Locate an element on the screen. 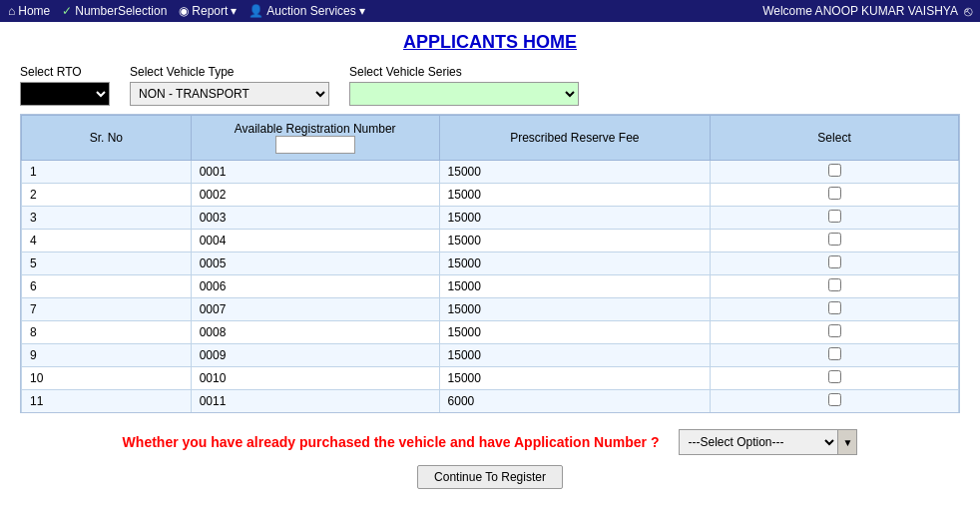 The width and height of the screenshot is (980, 505). report-label: Report is located at coordinates (210, 11).